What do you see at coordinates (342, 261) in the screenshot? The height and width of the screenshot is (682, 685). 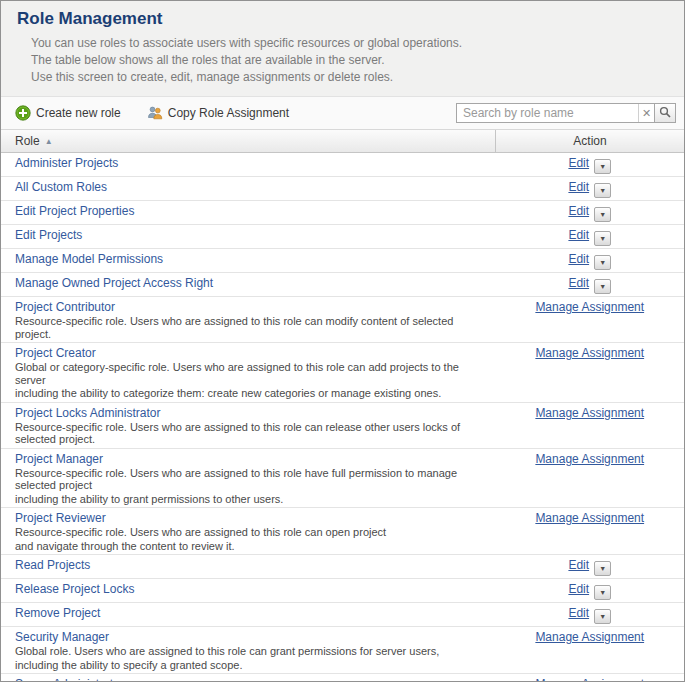 I see `table-row: Manage Model PermissionsEdit▼` at bounding box center [342, 261].